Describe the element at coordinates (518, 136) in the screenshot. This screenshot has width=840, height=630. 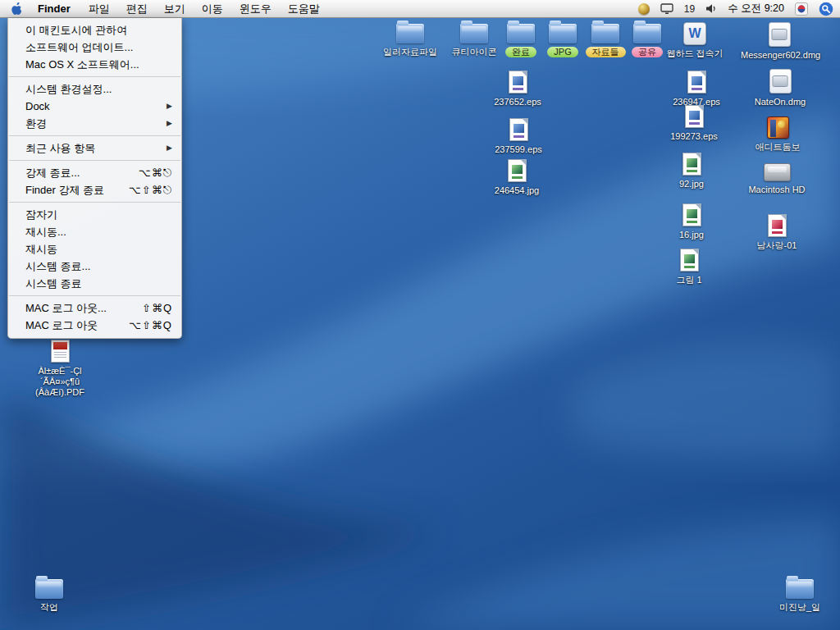
I see `desktop-icon-eps: 237599.eps` at that location.